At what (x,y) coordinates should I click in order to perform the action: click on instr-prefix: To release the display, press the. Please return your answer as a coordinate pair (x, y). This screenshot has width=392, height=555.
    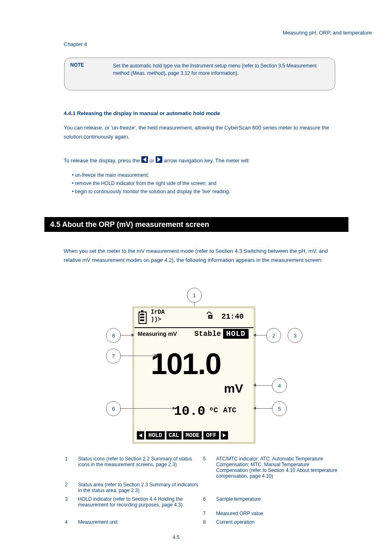
    Looking at the image, I should click on (103, 160).